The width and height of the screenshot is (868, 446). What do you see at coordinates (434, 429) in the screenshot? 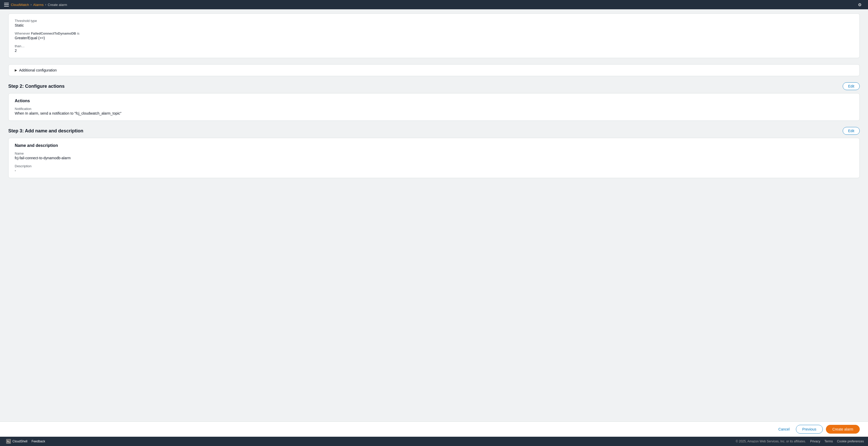
I see `footer-action-bar: Cancel Previous Create alarm` at bounding box center [434, 429].